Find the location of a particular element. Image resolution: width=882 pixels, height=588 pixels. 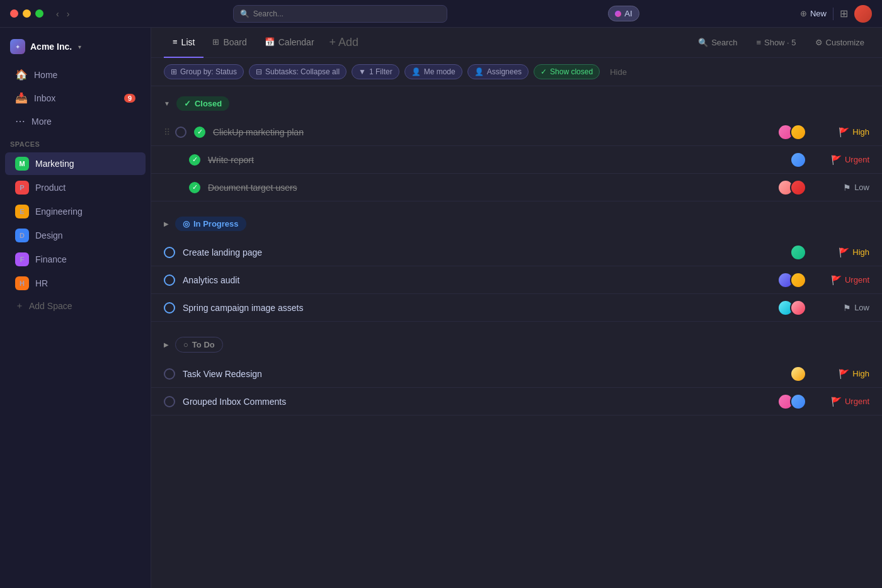

board-tab-label: Board is located at coordinates (234, 42).